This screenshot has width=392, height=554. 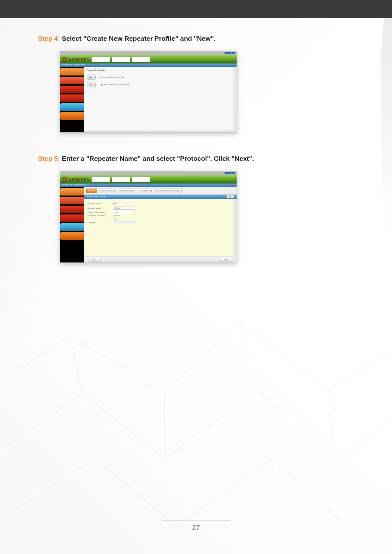 What do you see at coordinates (160, 227) in the screenshot?
I see `form-pane: Repeater Name Base Repeater Model BR01-M…` at bounding box center [160, 227].